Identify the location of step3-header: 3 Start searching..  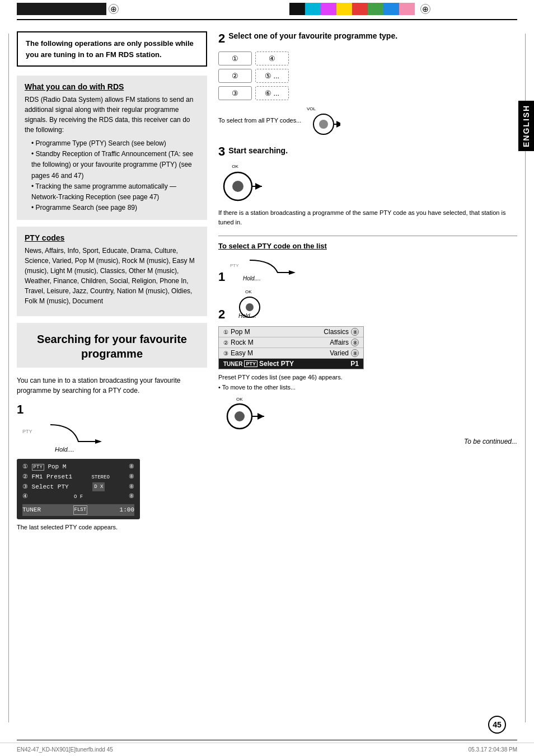
(368, 153).